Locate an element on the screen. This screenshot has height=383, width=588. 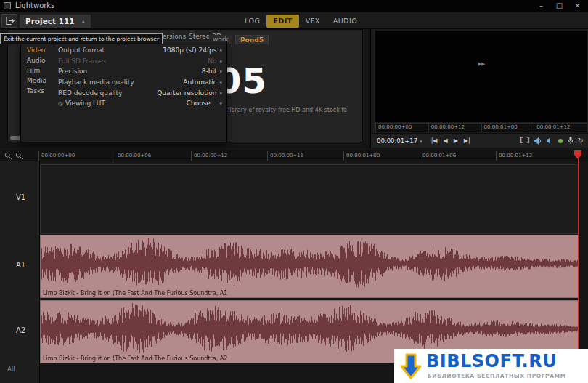
menubar: Project 111 ▴ LOG EDIT VFX AUDIO is located at coordinates (294, 20).